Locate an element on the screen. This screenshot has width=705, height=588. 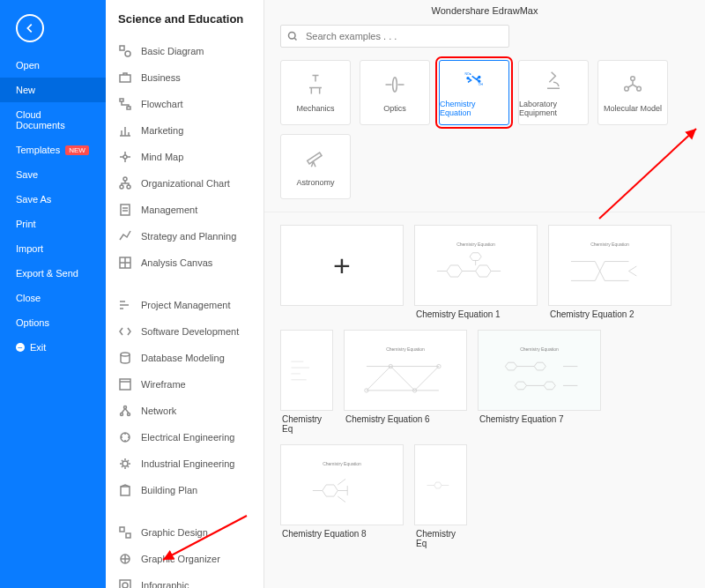
database-icon is located at coordinates (125, 358).